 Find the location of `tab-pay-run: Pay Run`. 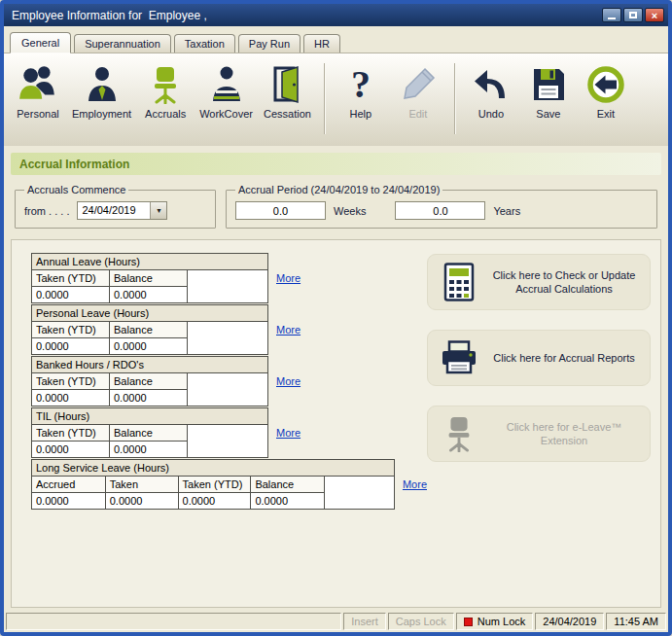

tab-pay-run: Pay Run is located at coordinates (269, 43).